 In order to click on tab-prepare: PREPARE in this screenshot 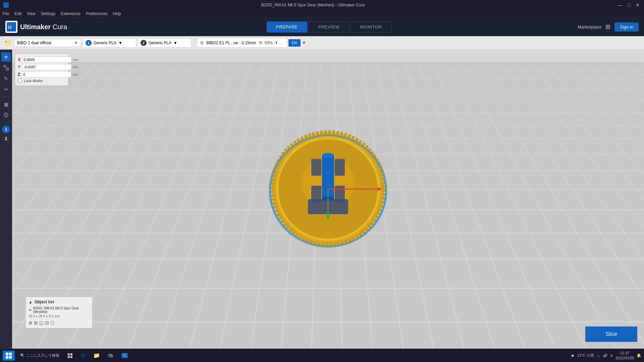, I will do `click(287, 27)`.